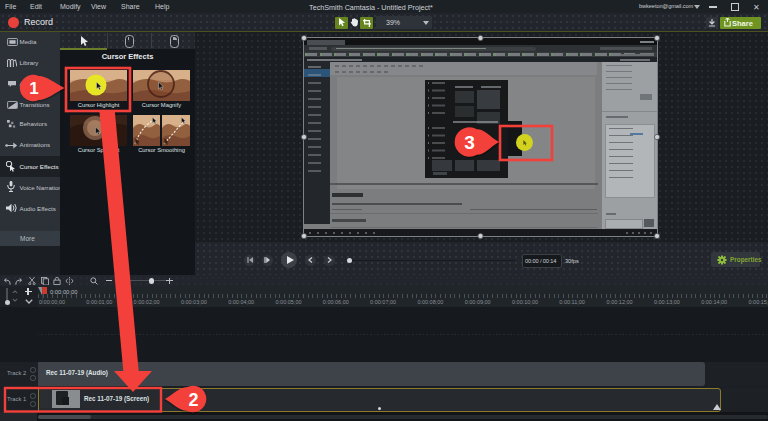 Image resolution: width=768 pixels, height=421 pixels. What do you see at coordinates (193, 400) in the screenshot?
I see `svg-text: 2` at bounding box center [193, 400].